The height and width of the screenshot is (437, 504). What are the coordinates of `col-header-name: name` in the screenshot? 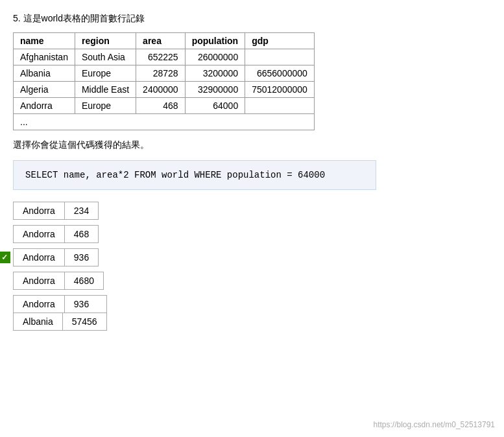 It's located at (44, 41).